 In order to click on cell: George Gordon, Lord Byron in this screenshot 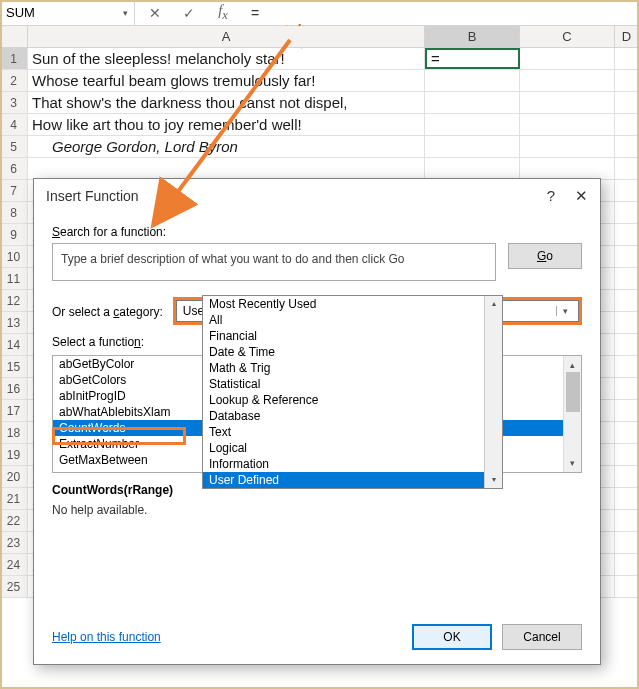, I will do `click(226, 146)`.